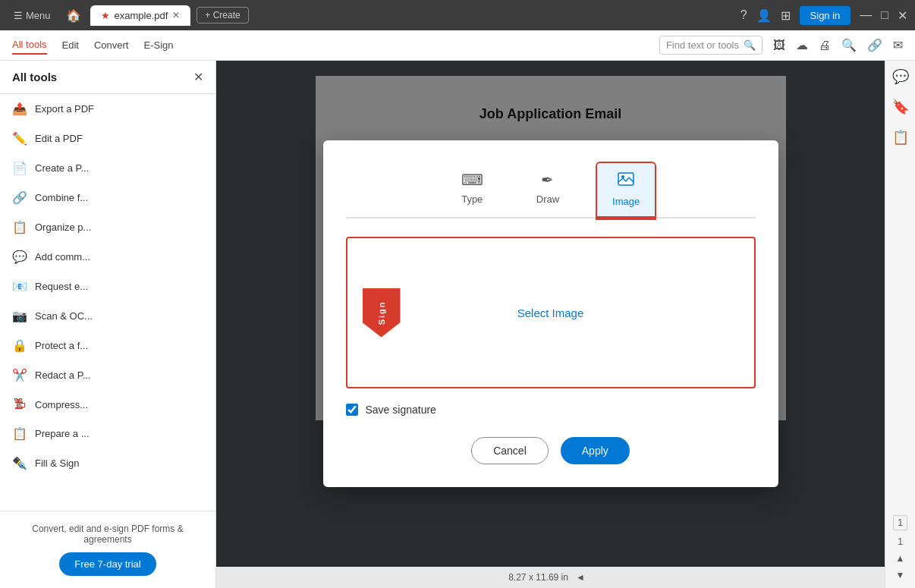 The width and height of the screenshot is (915, 588). I want to click on modal-tab-draw: ✒ Draw, so click(548, 191).